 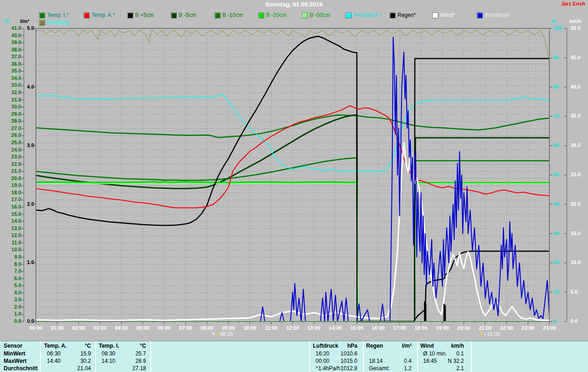 I want to click on legend-item-b-minus5: B -5cm, so click(x=184, y=15).